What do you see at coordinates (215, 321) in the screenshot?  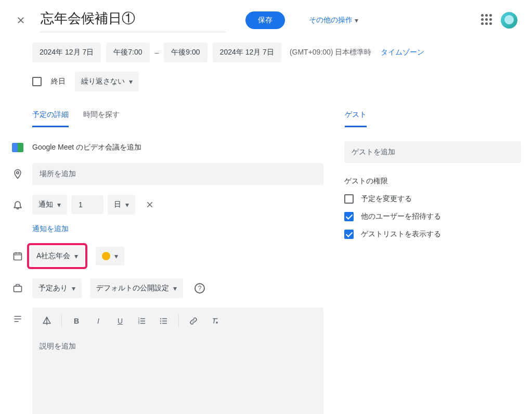 I see `clear-format-button` at bounding box center [215, 321].